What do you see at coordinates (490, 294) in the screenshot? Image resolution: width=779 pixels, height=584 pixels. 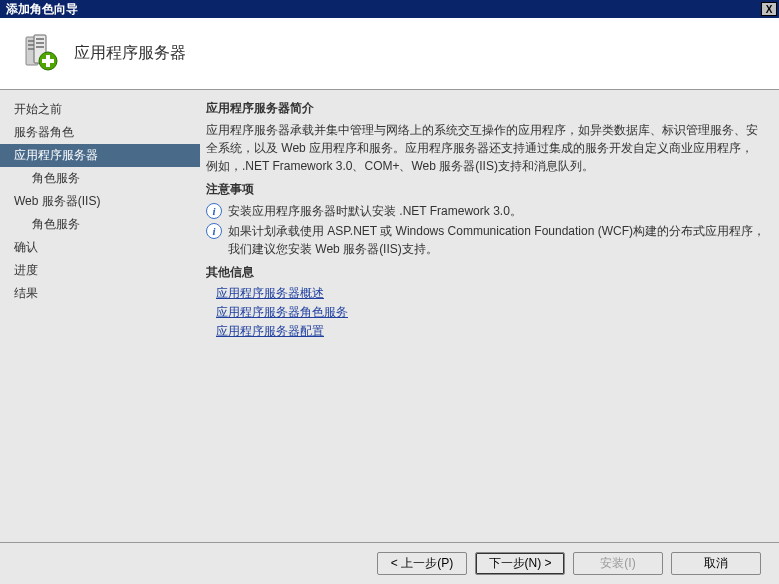 I see `link-overview: 应用程序服务器概述` at bounding box center [490, 294].